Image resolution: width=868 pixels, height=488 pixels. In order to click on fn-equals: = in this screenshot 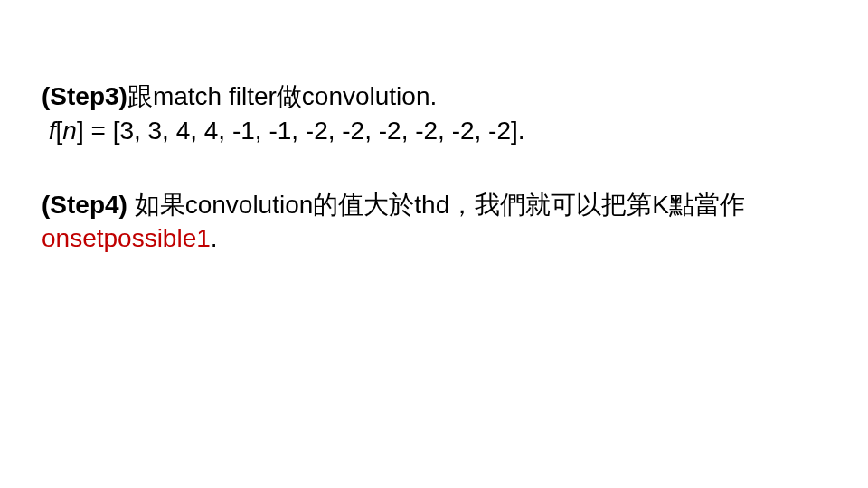, I will do `click(99, 130)`.